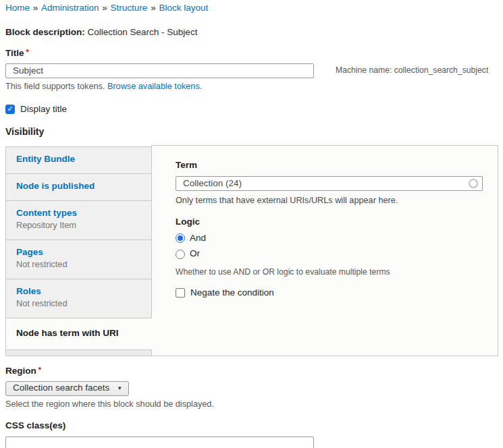  Describe the element at coordinates (10, 109) in the screenshot. I see `display-title-checkbox: ✓` at that location.